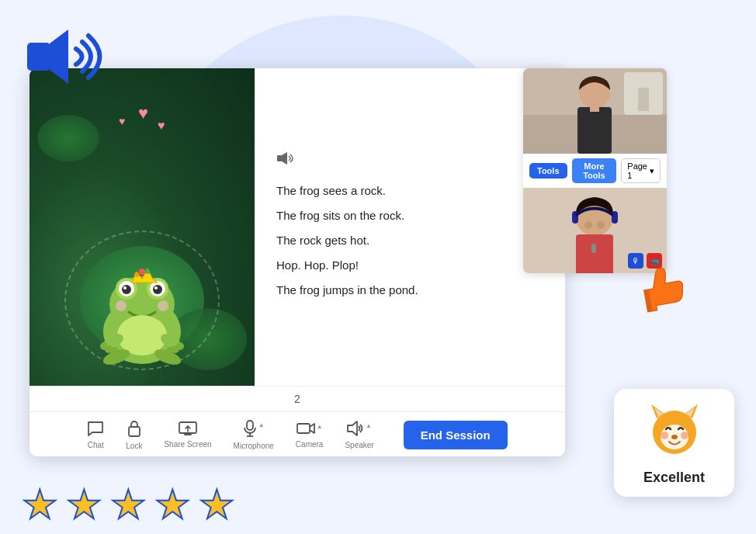 This screenshot has height=534, width=756. Describe the element at coordinates (310, 444) in the screenshot. I see `camera-label: Camera` at that location.